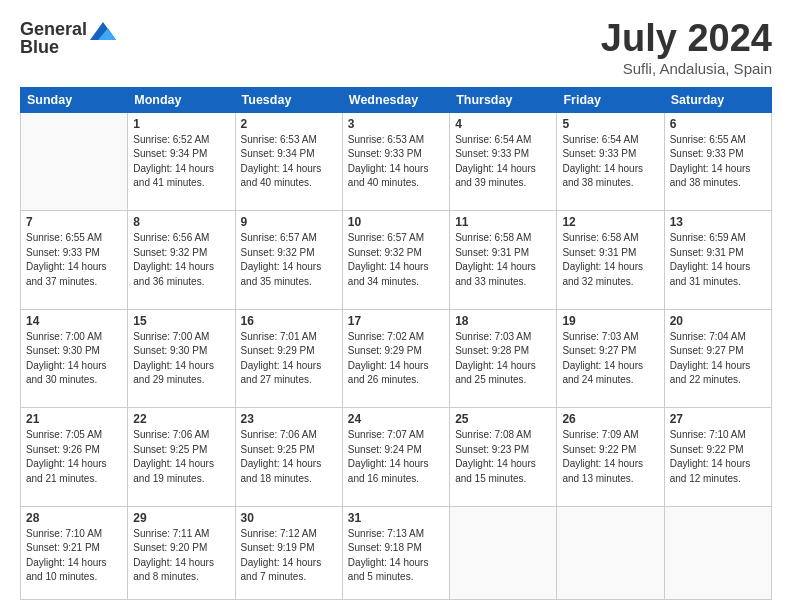 The width and height of the screenshot is (792, 612). I want to click on day-number: 6, so click(718, 124).